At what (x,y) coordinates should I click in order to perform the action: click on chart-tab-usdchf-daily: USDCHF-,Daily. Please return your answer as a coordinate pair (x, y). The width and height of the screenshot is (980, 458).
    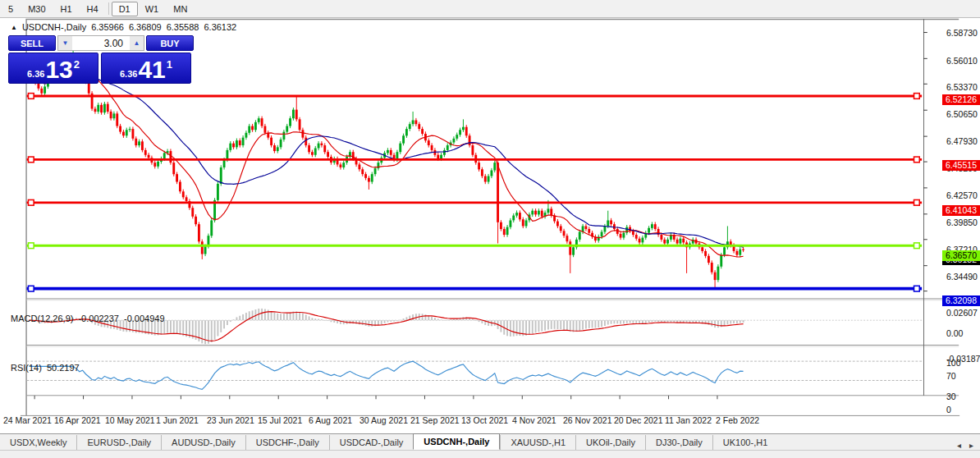
    Looking at the image, I should click on (287, 442).